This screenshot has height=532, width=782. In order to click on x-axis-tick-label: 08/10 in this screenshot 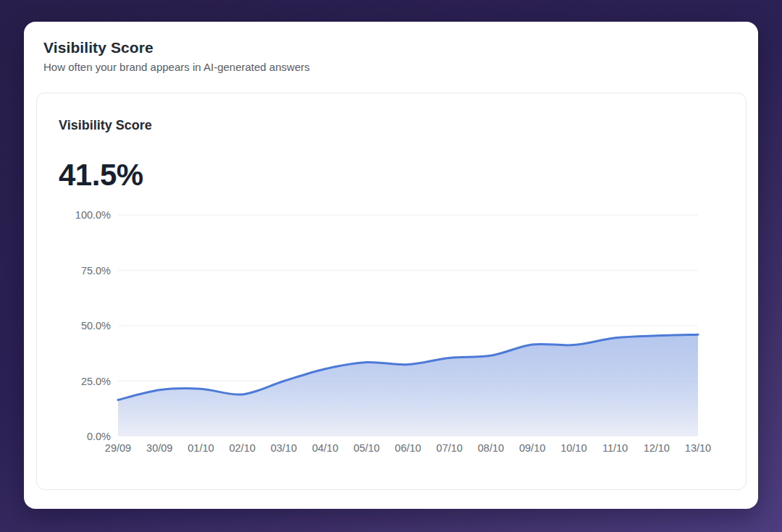, I will do `click(491, 448)`.